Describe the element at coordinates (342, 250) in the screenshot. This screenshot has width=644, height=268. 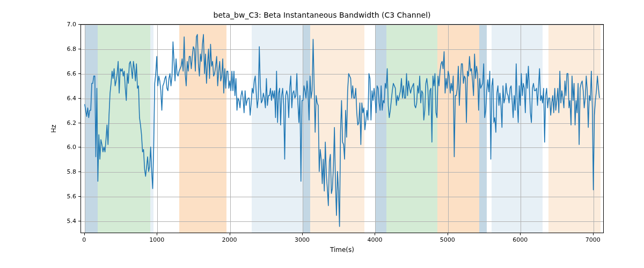
I see `x-axis-label: Time(s)` at that location.